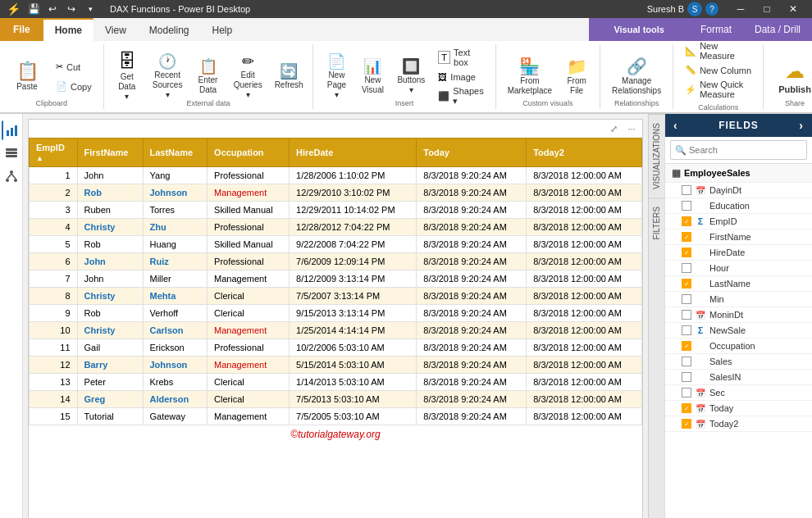 This screenshot has height=518, width=812. What do you see at coordinates (54, 366) in the screenshot?
I see `cell-empid: 12` at bounding box center [54, 366].